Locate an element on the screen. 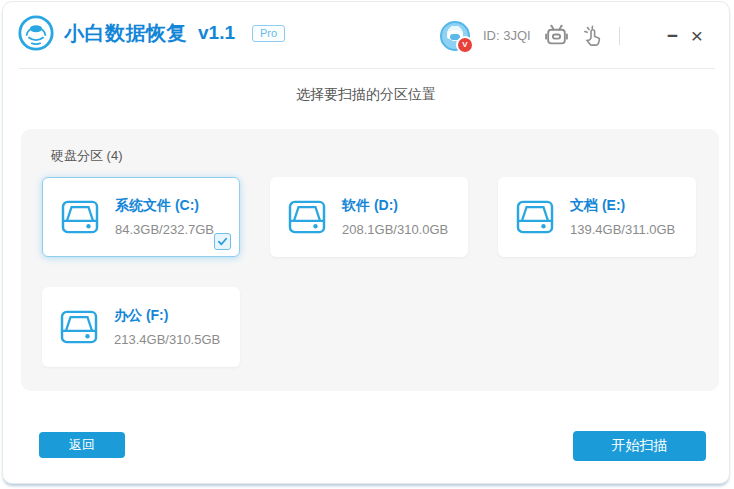 The height and width of the screenshot is (489, 734). app-title: 小白数据恢复 is located at coordinates (126, 34).